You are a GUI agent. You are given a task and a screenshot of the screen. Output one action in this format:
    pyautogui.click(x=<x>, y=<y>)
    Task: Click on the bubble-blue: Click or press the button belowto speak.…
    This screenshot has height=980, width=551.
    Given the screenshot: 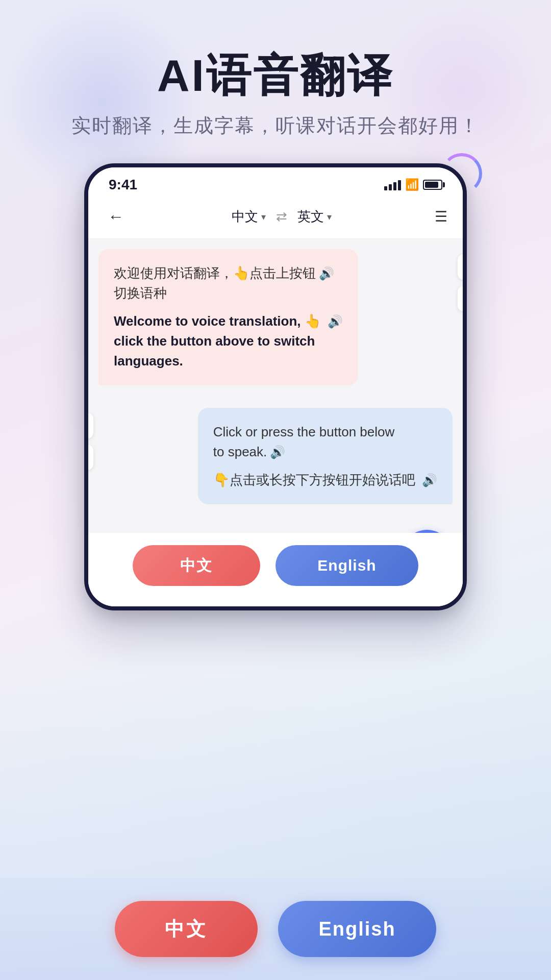 What is the action you would take?
    pyautogui.click(x=325, y=456)
    